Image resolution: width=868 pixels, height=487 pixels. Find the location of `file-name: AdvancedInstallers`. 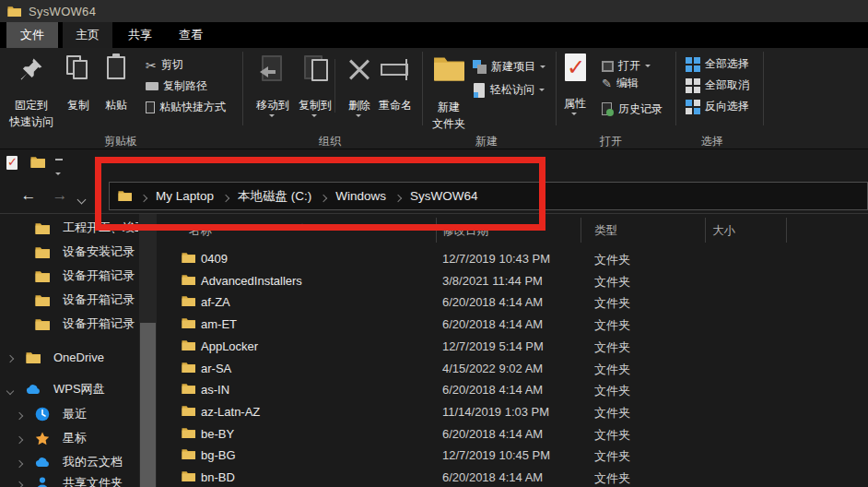

file-name: AdvancedInstallers is located at coordinates (252, 280).